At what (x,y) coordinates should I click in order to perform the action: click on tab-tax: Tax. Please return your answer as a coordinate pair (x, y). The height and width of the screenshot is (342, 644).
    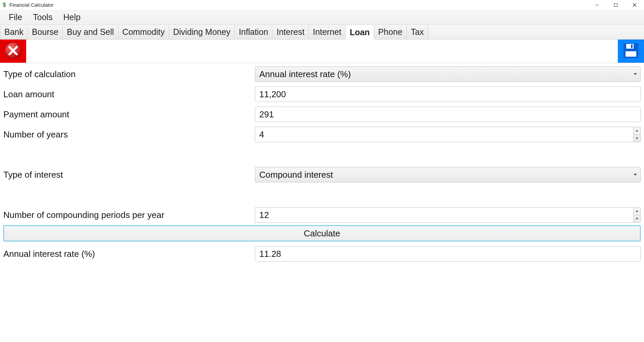
    Looking at the image, I should click on (418, 32).